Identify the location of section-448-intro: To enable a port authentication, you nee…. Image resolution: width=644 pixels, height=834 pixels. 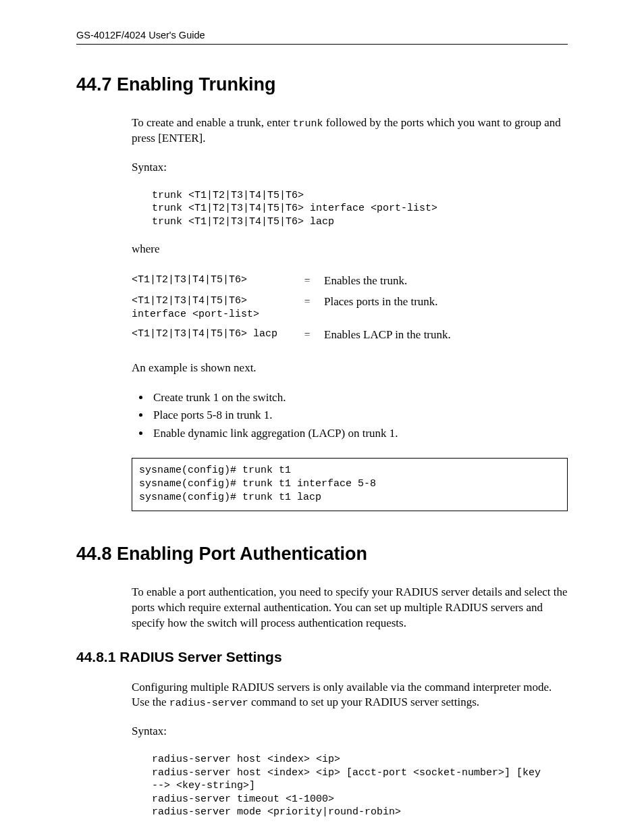
(350, 608).